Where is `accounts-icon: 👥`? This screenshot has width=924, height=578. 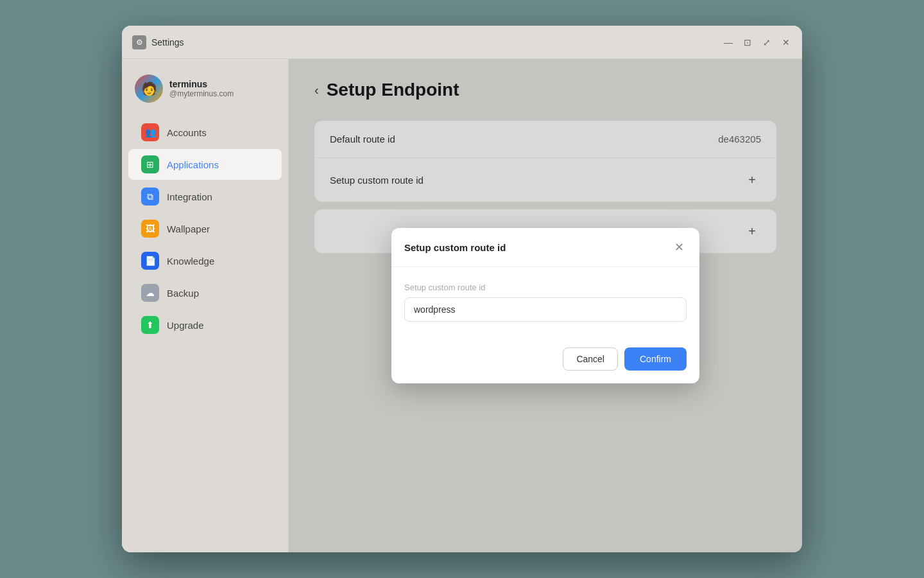 accounts-icon: 👥 is located at coordinates (150, 132).